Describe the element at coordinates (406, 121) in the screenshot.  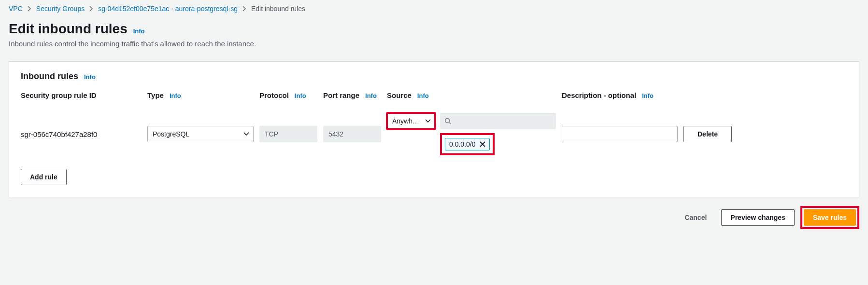
I see `source-select-value: Anywh…` at that location.